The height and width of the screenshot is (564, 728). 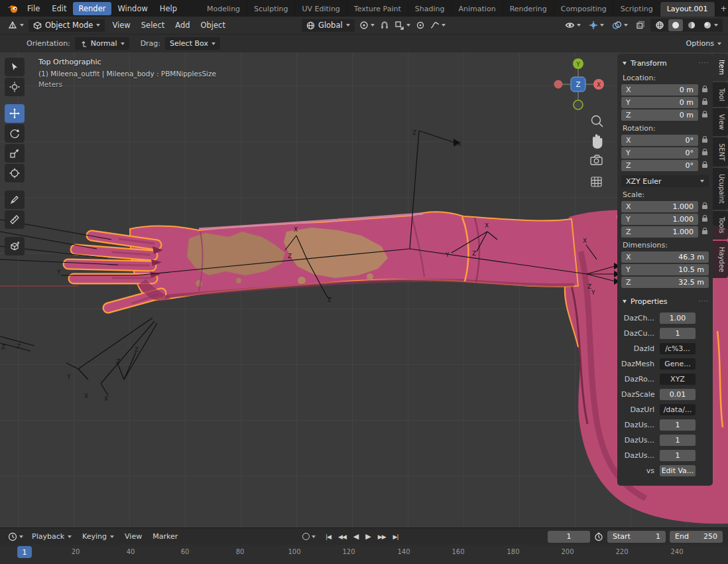 What do you see at coordinates (598, 122) in the screenshot?
I see `zoom-button` at bounding box center [598, 122].